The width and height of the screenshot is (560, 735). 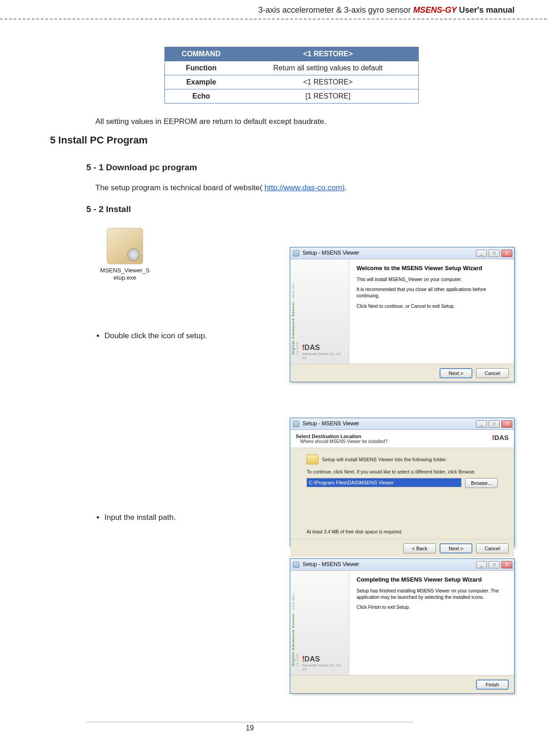 What do you see at coordinates (402, 548) in the screenshot?
I see `wizard-footer: < Back Next > Cancel` at bounding box center [402, 548].